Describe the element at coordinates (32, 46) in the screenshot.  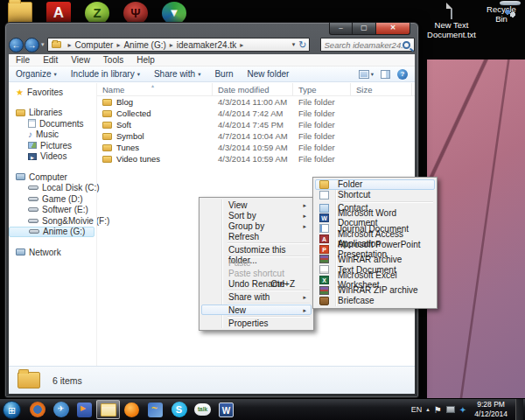
I see `forward-button: →` at that location.